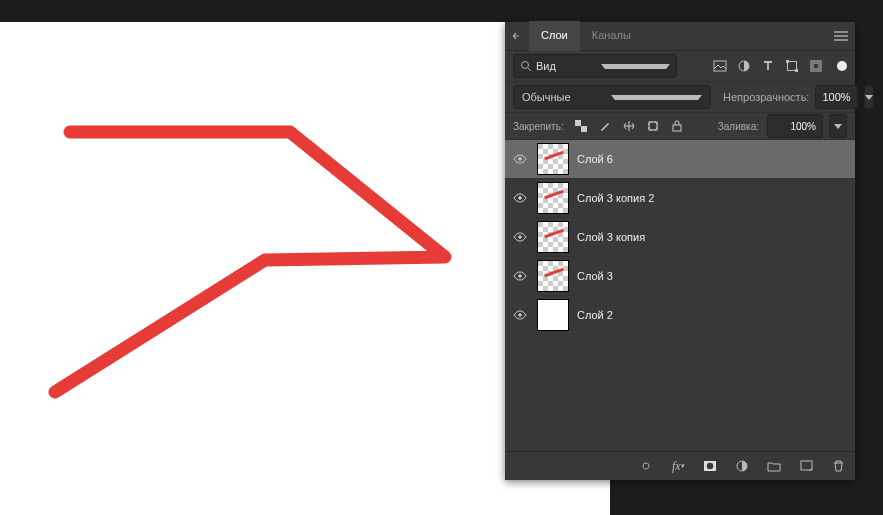 Image resolution: width=883 pixels, height=515 pixels. What do you see at coordinates (742, 466) in the screenshot?
I see `adjustment-layer-button` at bounding box center [742, 466].